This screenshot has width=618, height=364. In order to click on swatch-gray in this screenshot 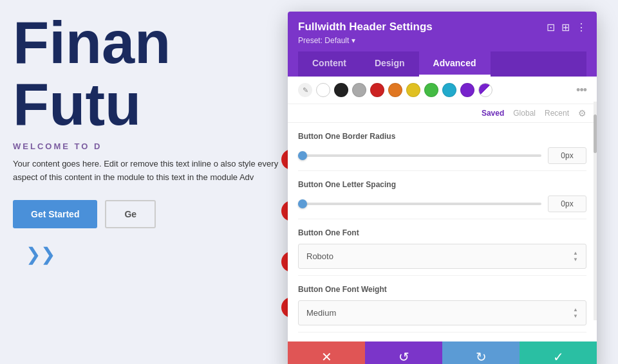, I will do `click(359, 90)`.